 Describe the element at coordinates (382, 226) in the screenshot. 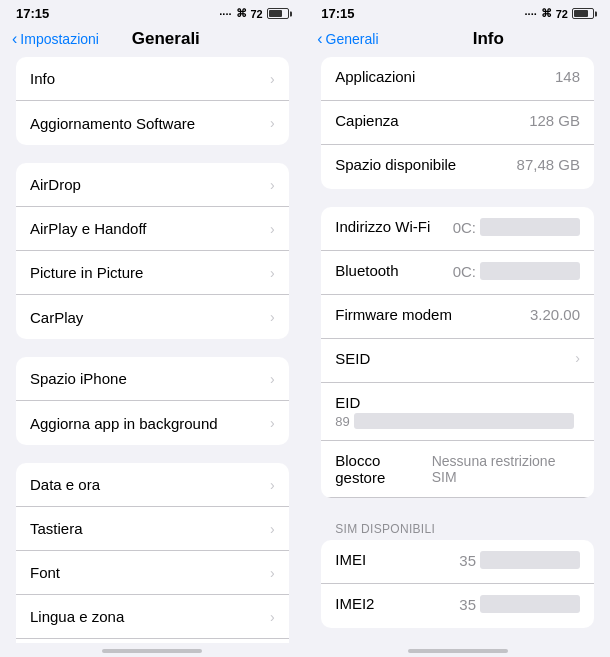

I see `label-wifi: Indirizzo Wi-Fi` at that location.